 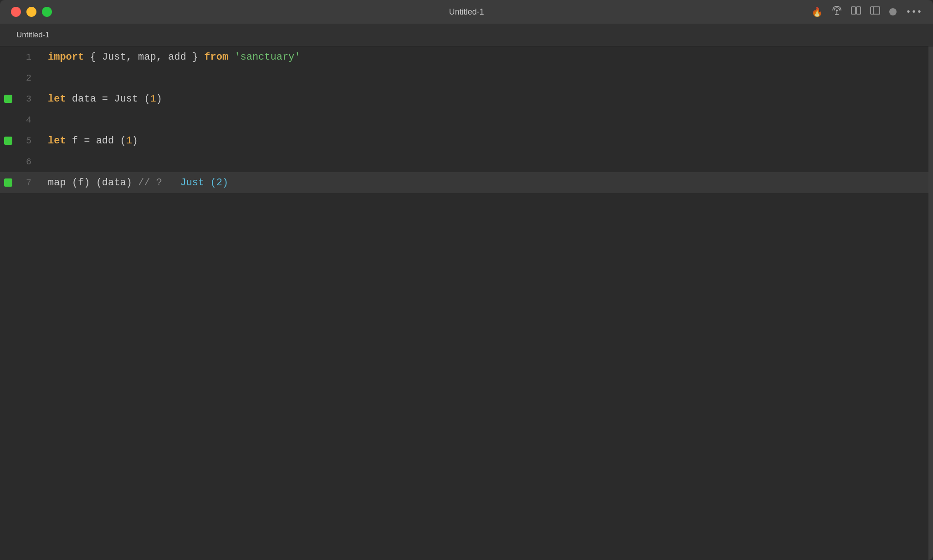 What do you see at coordinates (837, 12) in the screenshot?
I see `broadcast-icon` at bounding box center [837, 12].